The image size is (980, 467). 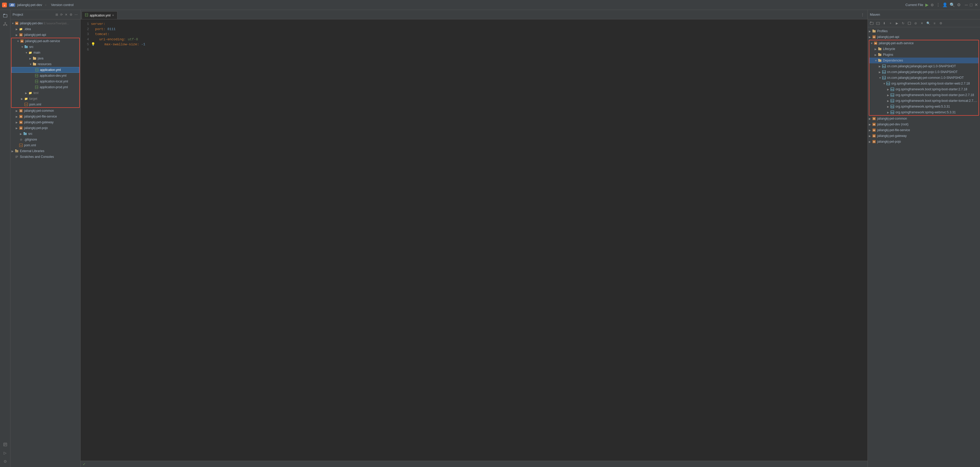 What do you see at coordinates (924, 130) in the screenshot?
I see `maven-item-file-service: ▶ m jaliangkj-pet-file-service` at bounding box center [924, 130].